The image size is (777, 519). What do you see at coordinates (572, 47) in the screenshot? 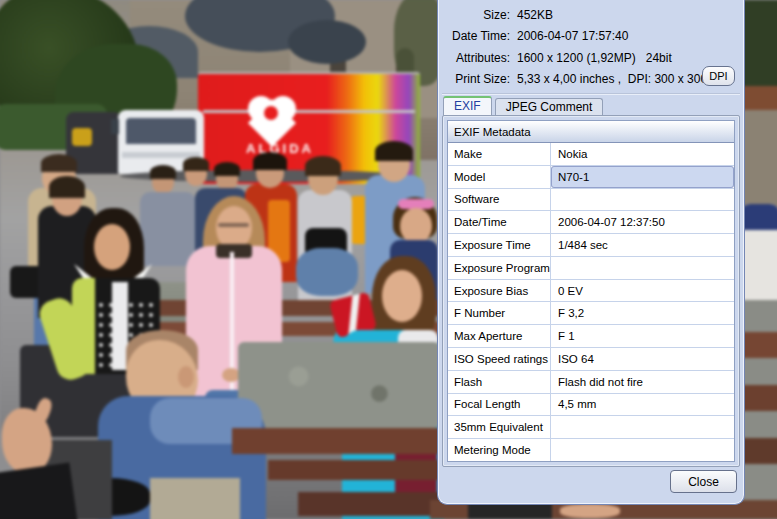
I see `file-info-rows: Size:452KBDate Time:2006-04-07 17:57:40A…` at bounding box center [572, 47].